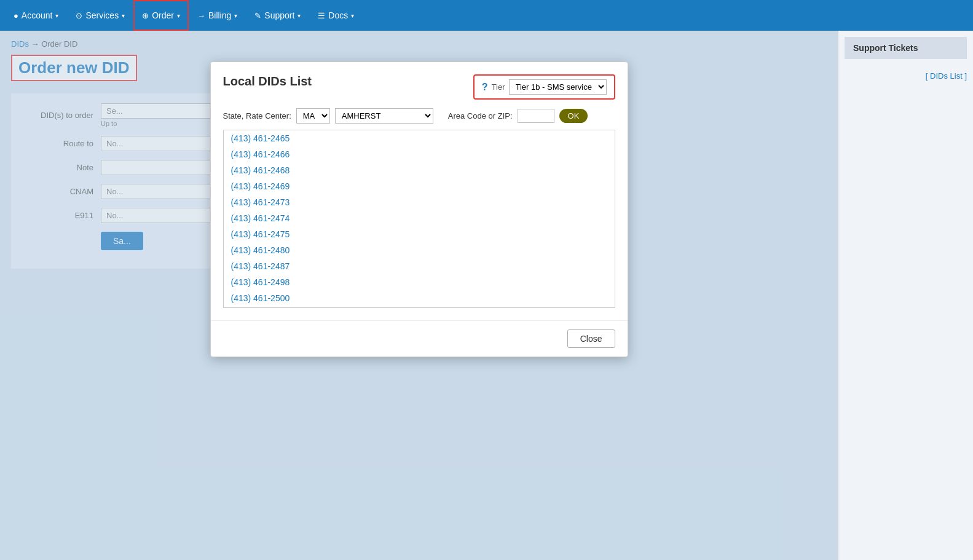 This screenshot has height=560, width=973. What do you see at coordinates (202, 16) in the screenshot?
I see `billing-icon: →` at bounding box center [202, 16].